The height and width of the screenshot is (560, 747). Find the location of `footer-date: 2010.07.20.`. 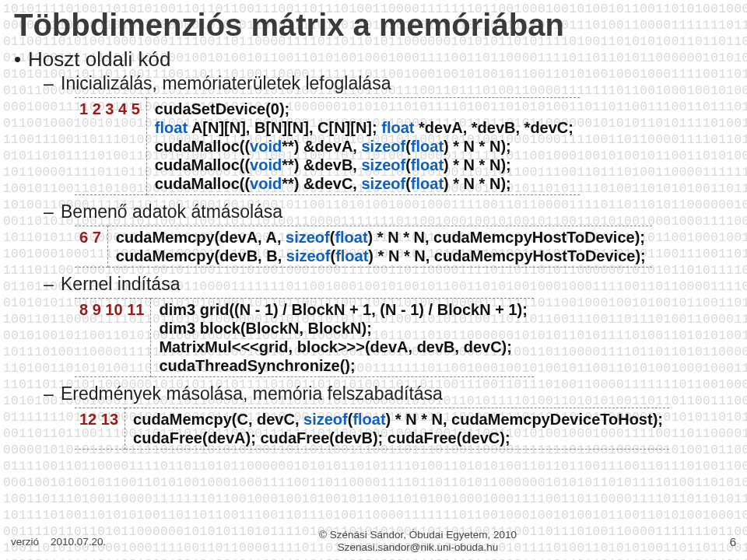

footer-date: 2010.07.20. is located at coordinates (78, 541).